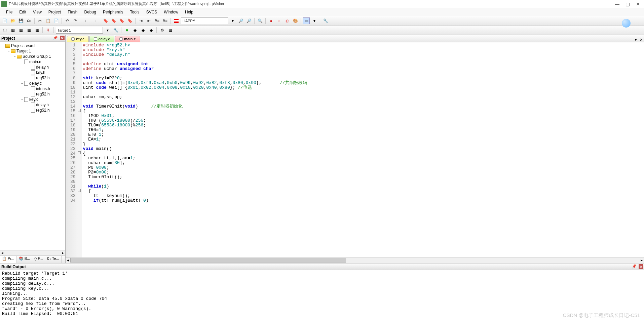 The image size is (644, 320). What do you see at coordinates (114, 21) in the screenshot?
I see `bookmark-prev-icon: 🔖` at bounding box center [114, 21].